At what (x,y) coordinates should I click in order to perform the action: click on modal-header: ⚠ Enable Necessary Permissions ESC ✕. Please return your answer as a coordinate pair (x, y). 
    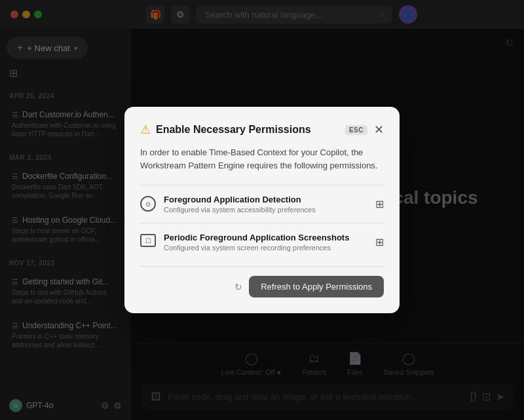
    Looking at the image, I should click on (262, 130).